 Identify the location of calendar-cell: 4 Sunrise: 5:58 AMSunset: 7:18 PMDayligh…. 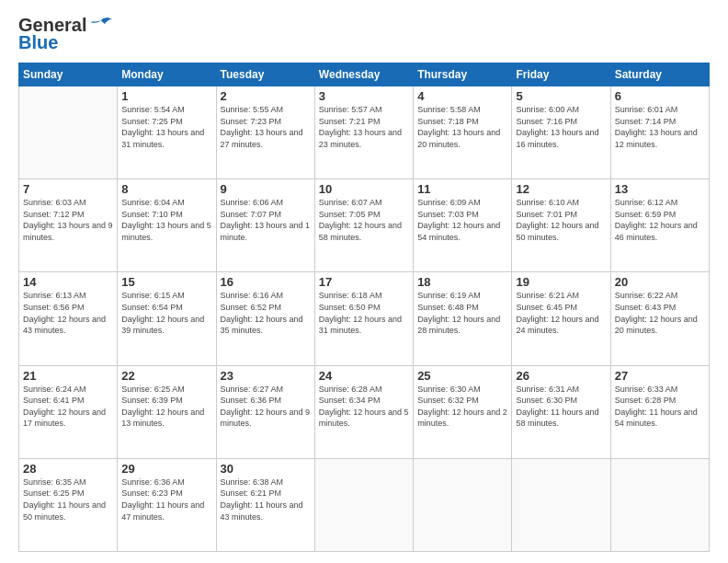
(463, 132).